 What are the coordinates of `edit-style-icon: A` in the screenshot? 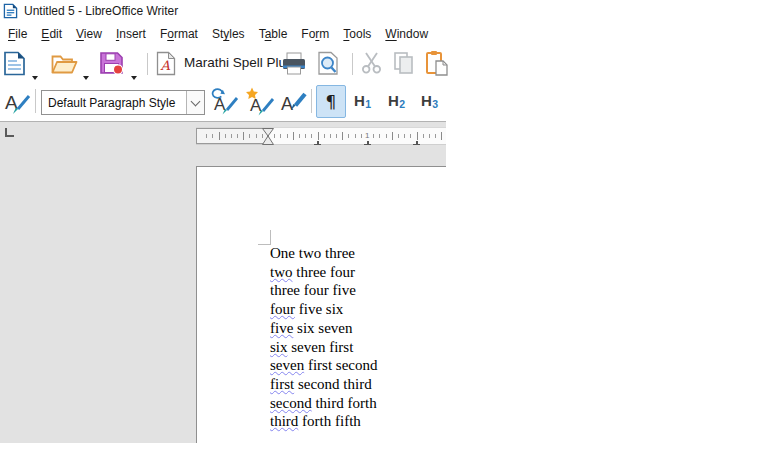 It's located at (294, 102).